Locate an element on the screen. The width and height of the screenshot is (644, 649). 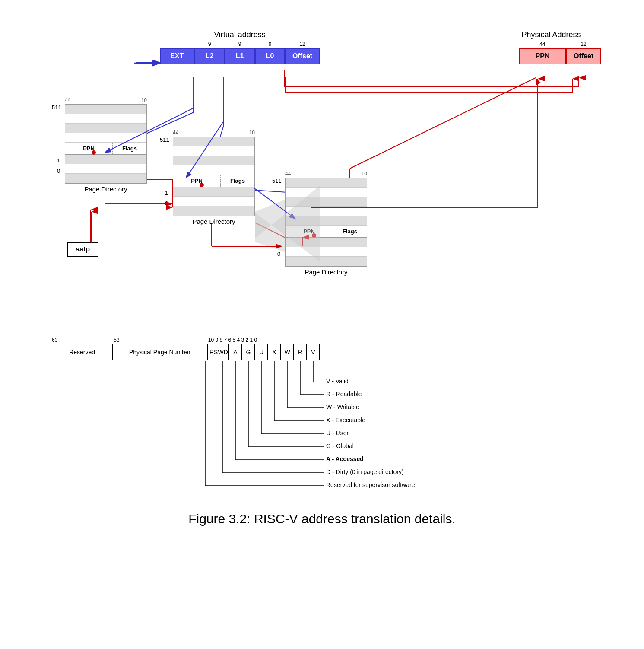
vaddr-cell-ext: EXT is located at coordinates (177, 56).